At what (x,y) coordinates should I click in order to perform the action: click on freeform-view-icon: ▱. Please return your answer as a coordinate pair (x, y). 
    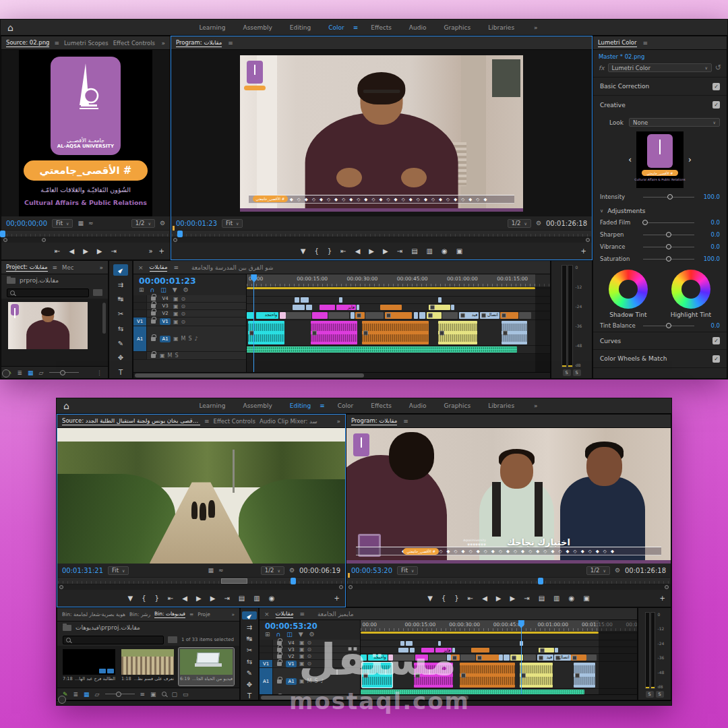
    Looking at the image, I should click on (97, 694).